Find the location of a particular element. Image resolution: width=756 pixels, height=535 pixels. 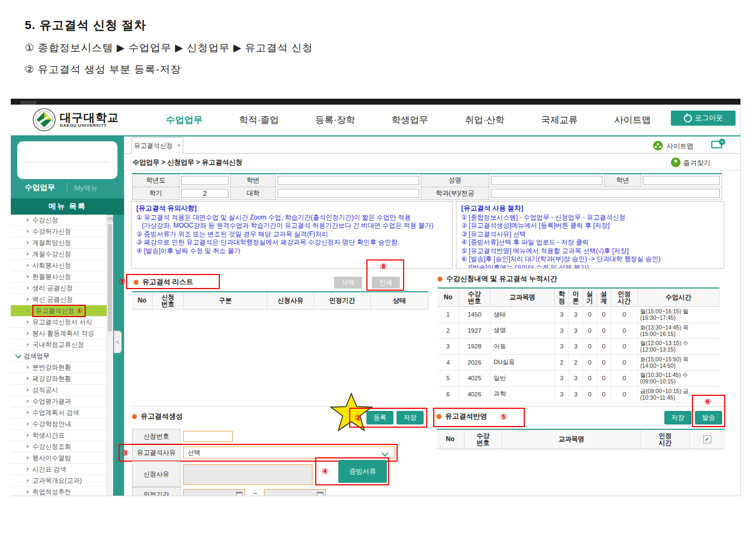

annotation-number-3: ③ is located at coordinates (125, 453).